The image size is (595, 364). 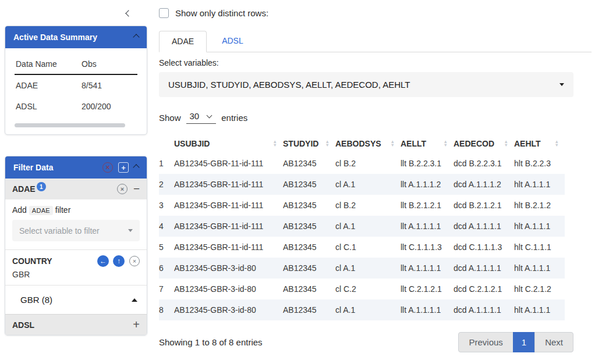 What do you see at coordinates (539, 145) in the screenshot?
I see `column-header-aehlt: AEHLT▲▼` at bounding box center [539, 145].